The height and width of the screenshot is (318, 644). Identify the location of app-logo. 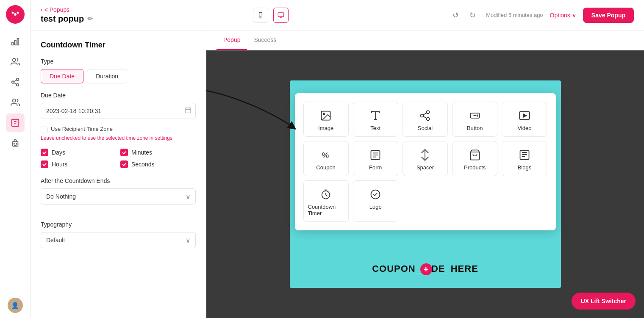
(15, 14).